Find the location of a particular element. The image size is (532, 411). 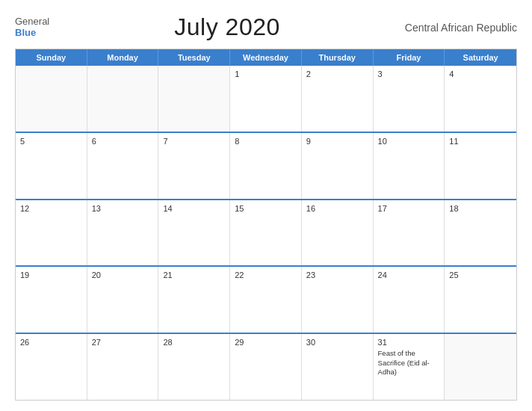

calendar-day: 8 is located at coordinates (266, 166).